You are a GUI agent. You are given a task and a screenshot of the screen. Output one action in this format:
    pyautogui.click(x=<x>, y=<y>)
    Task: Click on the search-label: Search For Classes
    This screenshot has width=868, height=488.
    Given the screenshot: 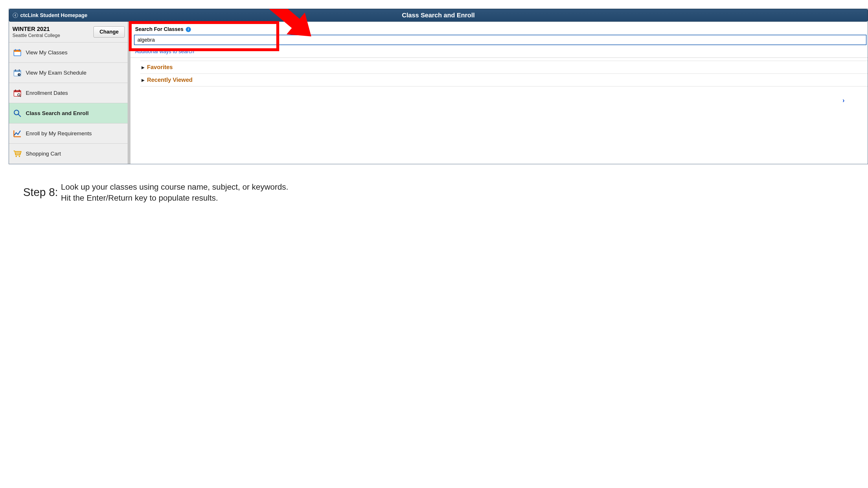 What is the action you would take?
    pyautogui.click(x=159, y=29)
    